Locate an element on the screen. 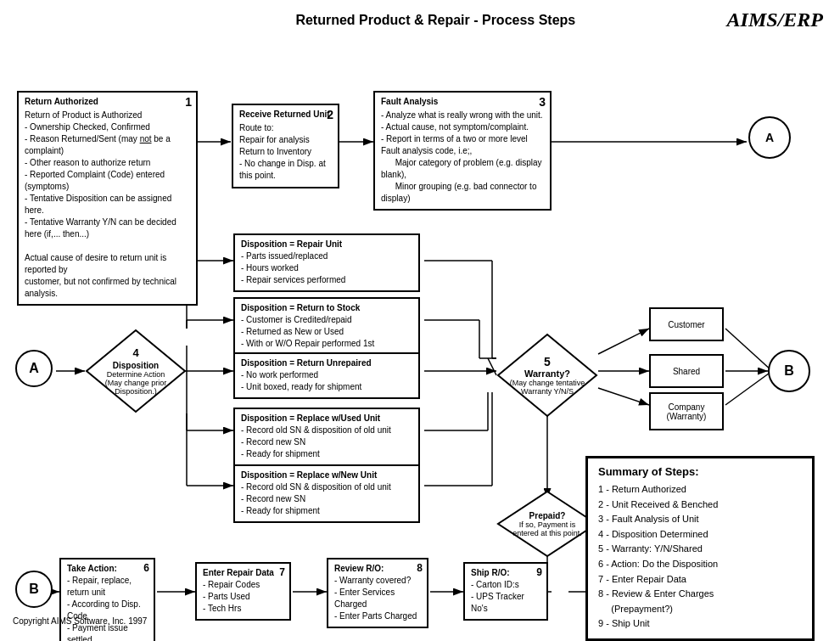 The width and height of the screenshot is (840, 641). review-ro-title: Review R/O: is located at coordinates (378, 569).